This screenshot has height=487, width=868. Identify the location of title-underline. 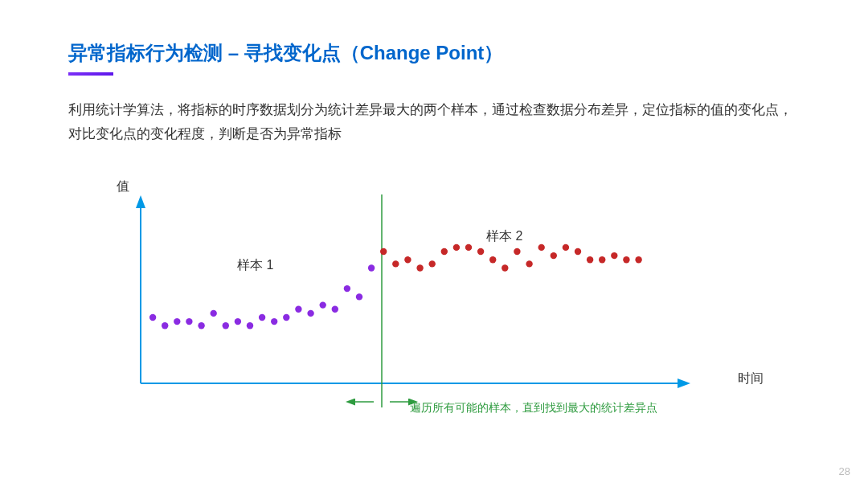
(91, 74).